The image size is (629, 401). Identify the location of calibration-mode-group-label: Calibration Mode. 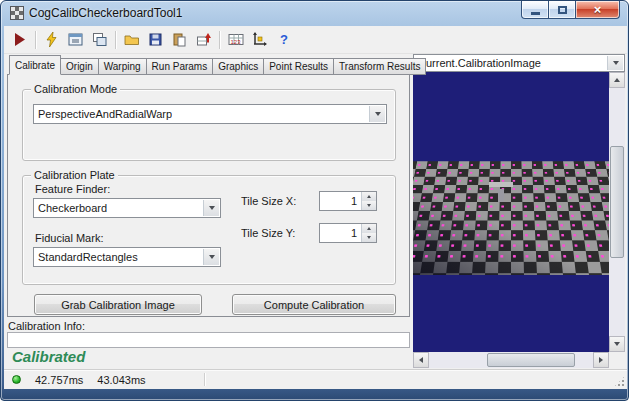
(76, 89).